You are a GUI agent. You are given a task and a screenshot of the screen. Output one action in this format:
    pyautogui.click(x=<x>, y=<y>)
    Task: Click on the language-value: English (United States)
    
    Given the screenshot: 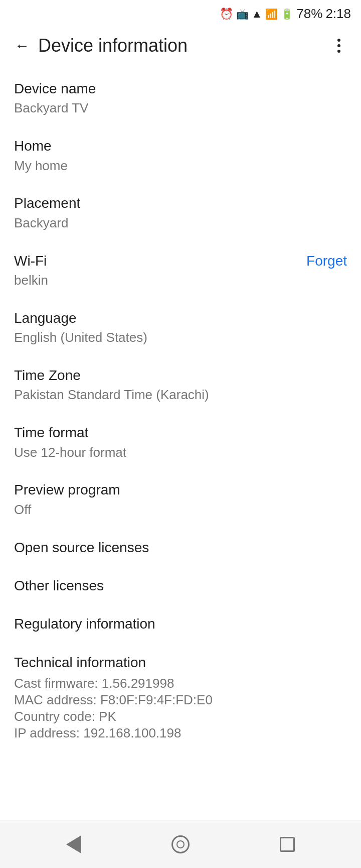 What is the action you would take?
    pyautogui.click(x=81, y=338)
    